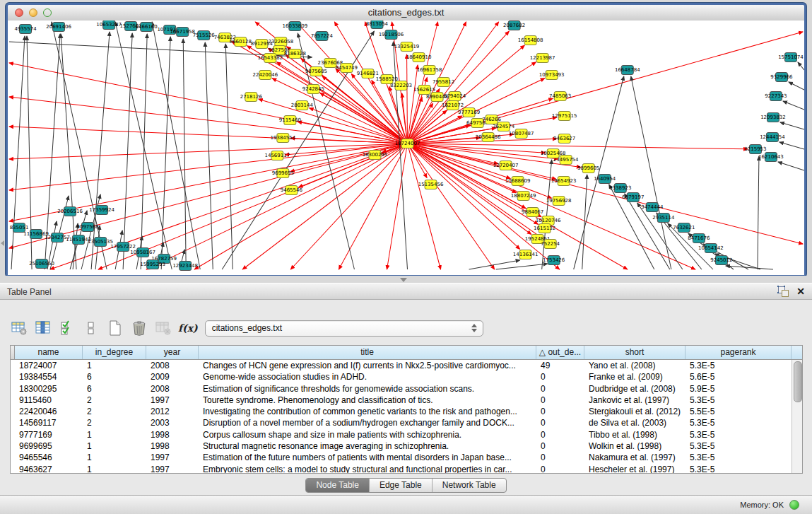  I want to click on table-row: 1830029562008Estimation of significance …, so click(401, 389).